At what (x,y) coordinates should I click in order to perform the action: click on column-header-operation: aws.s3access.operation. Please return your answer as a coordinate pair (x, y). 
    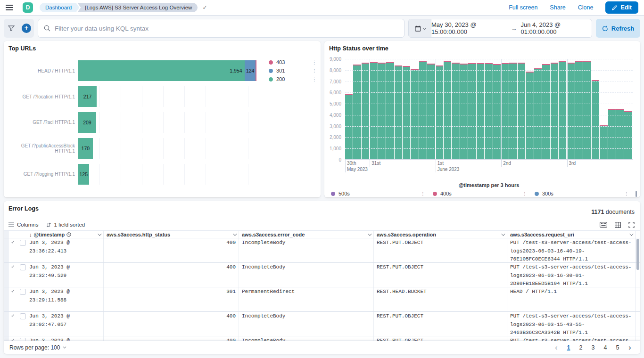
    Looking at the image, I should click on (440, 235).